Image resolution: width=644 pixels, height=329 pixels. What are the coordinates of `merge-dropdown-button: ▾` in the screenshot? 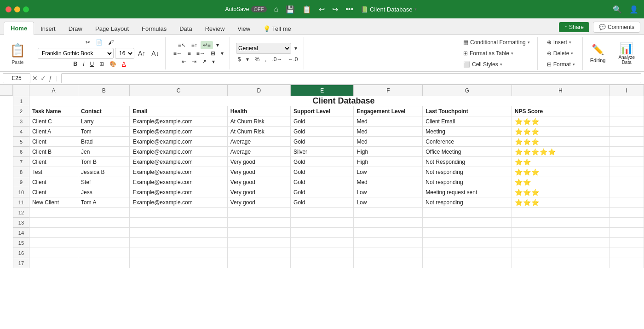 It's located at (222, 53).